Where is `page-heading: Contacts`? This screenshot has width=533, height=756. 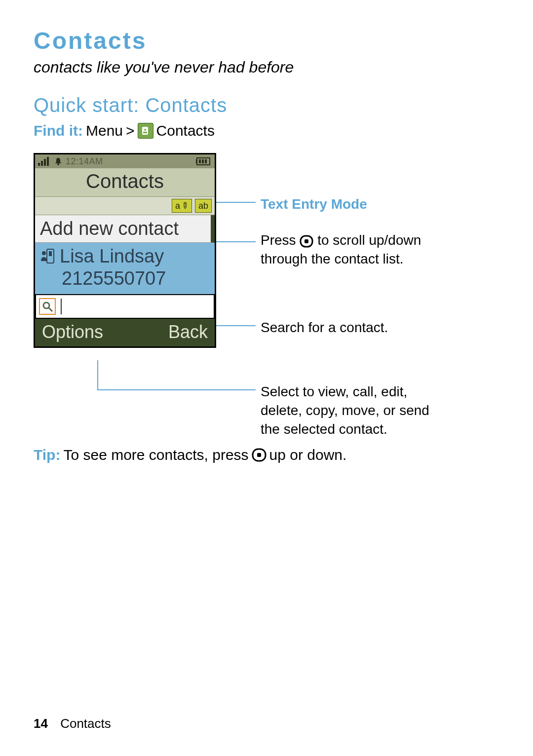
page-heading: Contacts is located at coordinates (266, 40).